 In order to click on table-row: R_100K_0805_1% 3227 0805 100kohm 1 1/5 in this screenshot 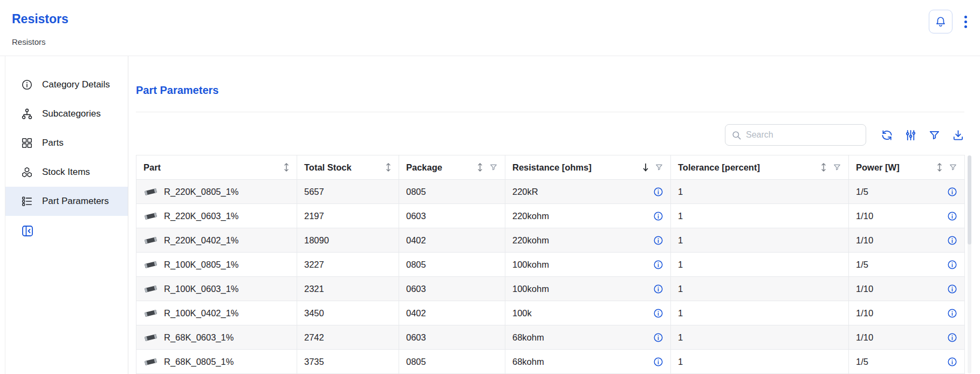, I will do `click(551, 264)`.